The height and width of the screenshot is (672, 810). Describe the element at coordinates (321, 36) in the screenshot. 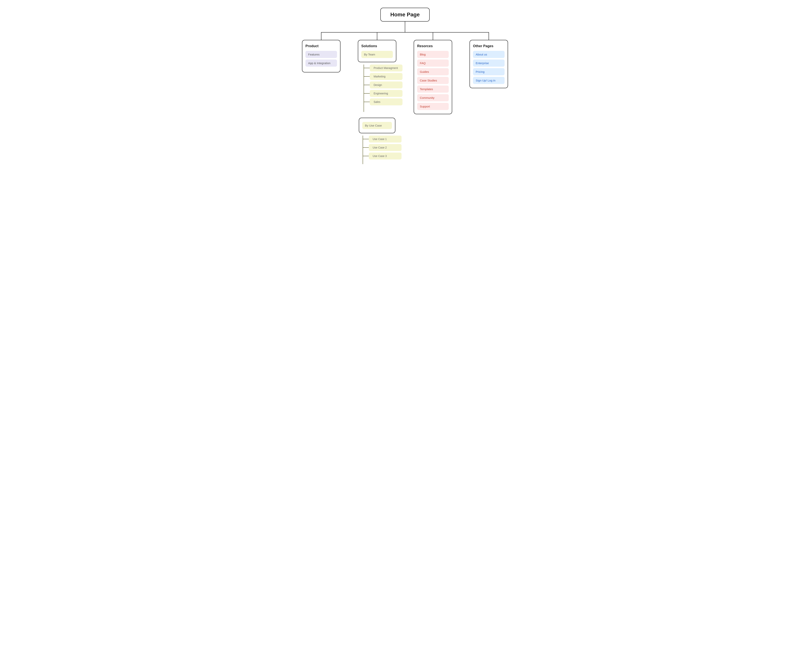

I see `col1-top` at that location.